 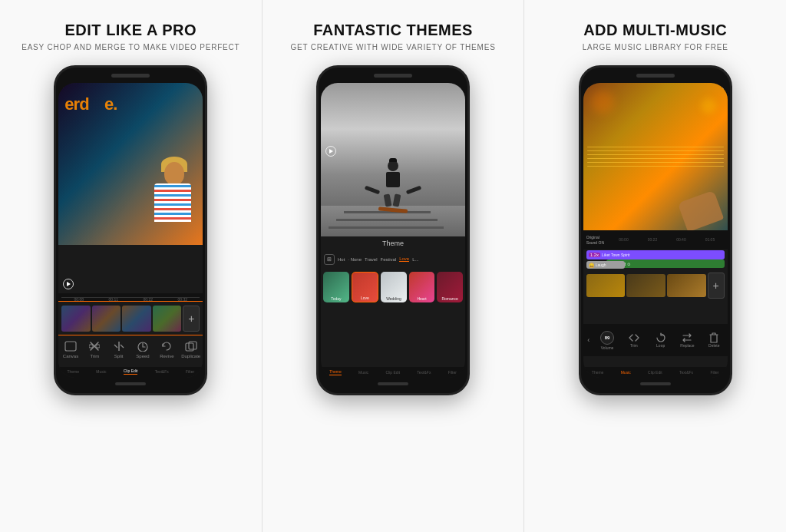 What do you see at coordinates (656, 230) in the screenshot?
I see `phone-music: 9:41 ●●■` at bounding box center [656, 230].